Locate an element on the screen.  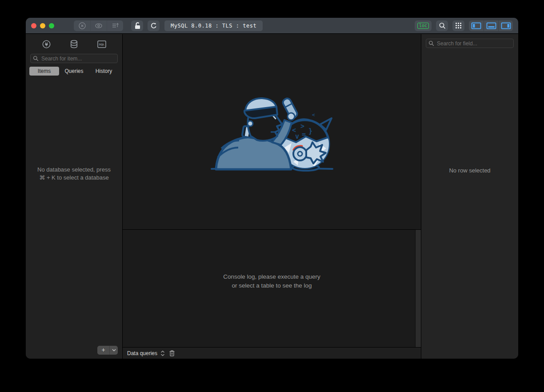
layout-left-icon is located at coordinates (476, 26).